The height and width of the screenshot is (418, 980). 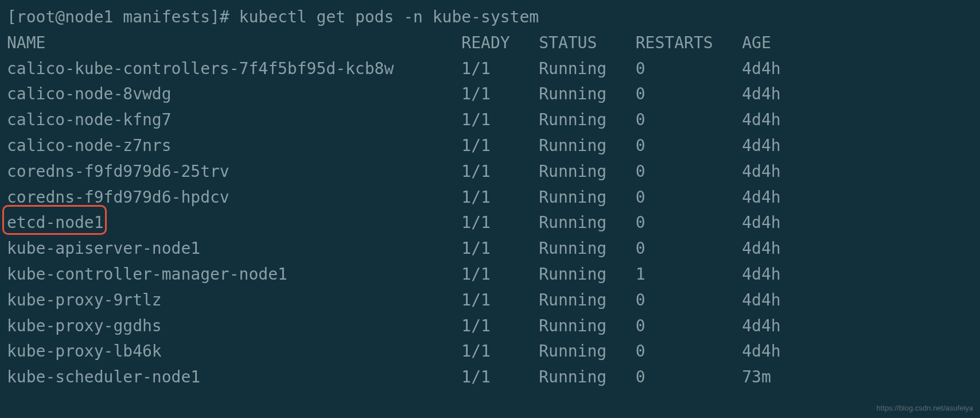 What do you see at coordinates (490, 121) in the screenshot?
I see `table-row: calico-node-kfng7 1/1 Running 0 4d4h` at bounding box center [490, 121].